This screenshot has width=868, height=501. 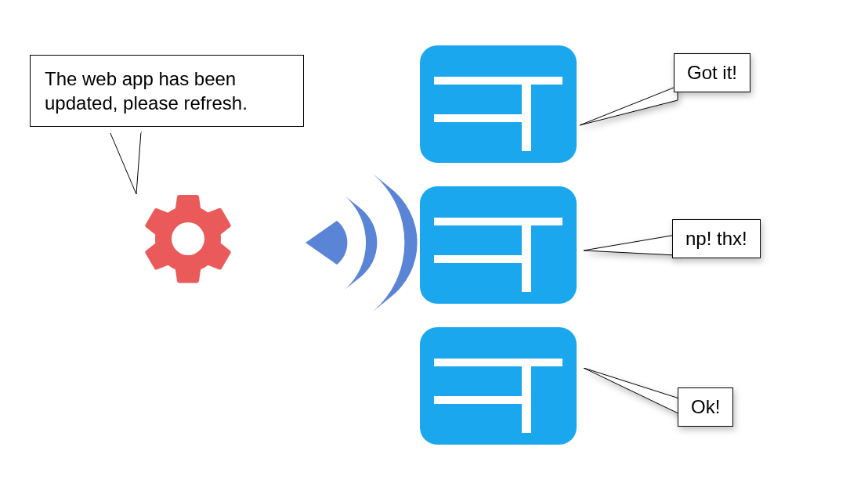 I want to click on client-reply-text: np! thx!, so click(x=716, y=238).